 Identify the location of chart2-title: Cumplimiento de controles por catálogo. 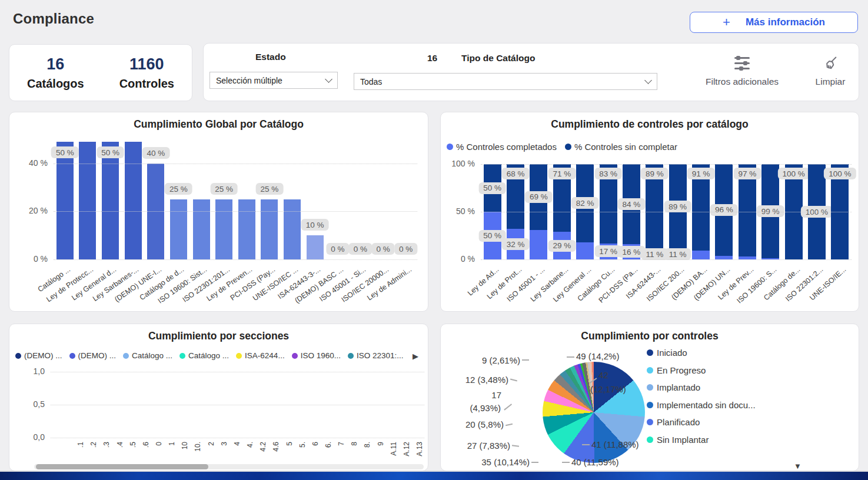
(650, 125).